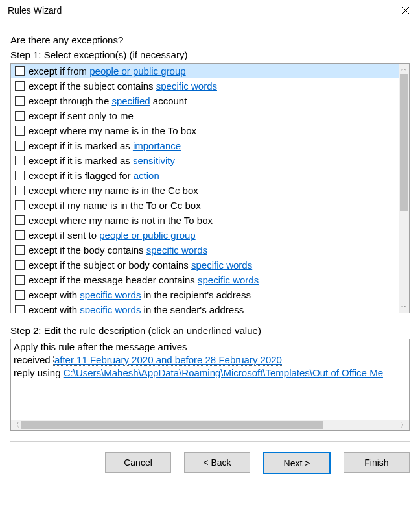  Describe the element at coordinates (108, 71) in the screenshot. I see `exception-text: except if from people or public group` at that location.